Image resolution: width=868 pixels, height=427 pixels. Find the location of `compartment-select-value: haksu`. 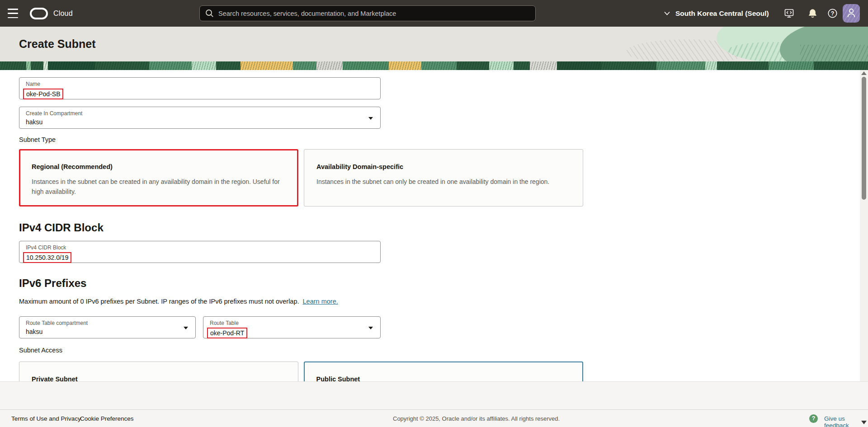

compartment-select-value: haksu is located at coordinates (34, 122).